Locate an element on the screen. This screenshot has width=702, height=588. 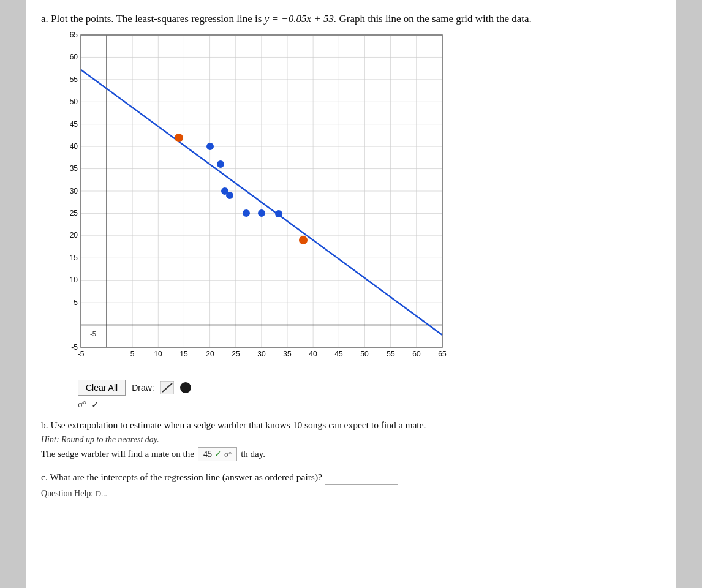
part-b-label: b. is located at coordinates (45, 425).